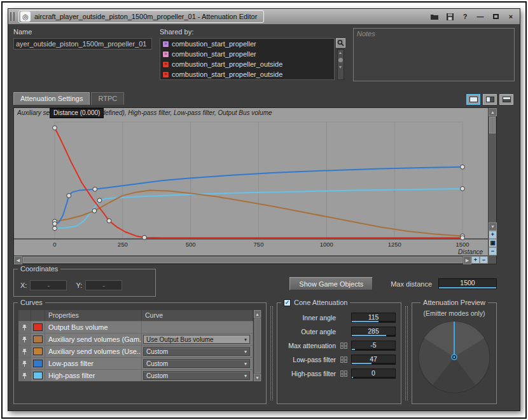 This screenshot has width=528, height=420. I want to click on titlebar: ◎ aircraft_player_outside_piston_1500m_p…, so click(264, 17).